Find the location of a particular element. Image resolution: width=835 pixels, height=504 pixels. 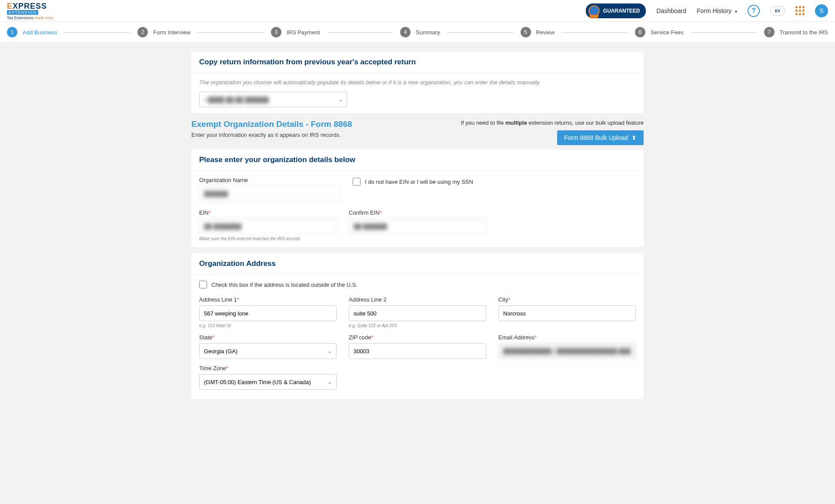

help-icon: ? is located at coordinates (754, 11).